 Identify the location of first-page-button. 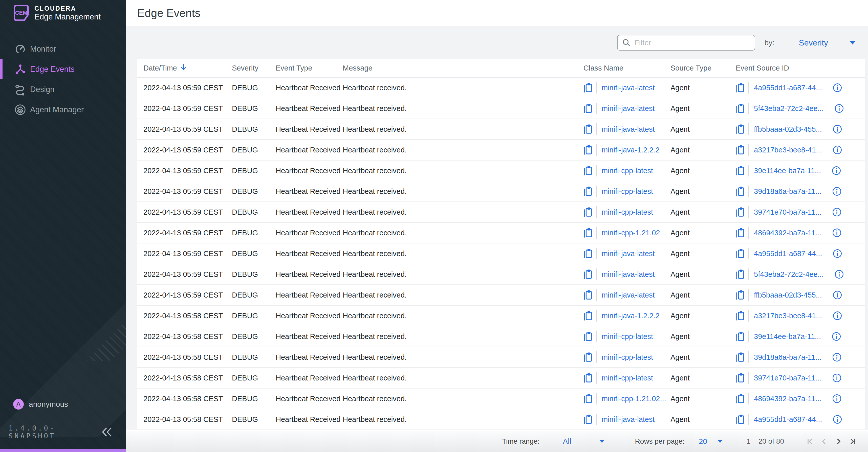
(810, 441).